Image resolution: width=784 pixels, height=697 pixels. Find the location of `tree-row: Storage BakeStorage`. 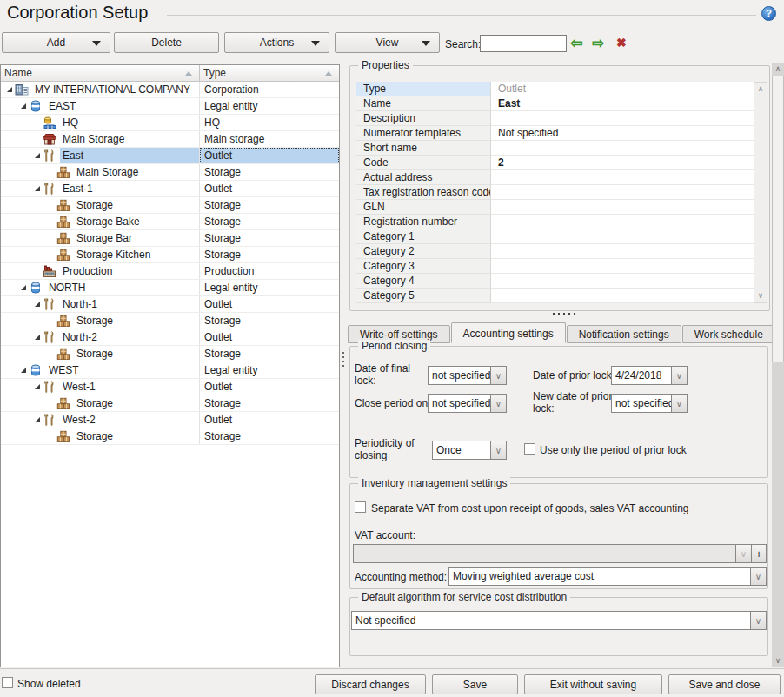

tree-row: Storage BakeStorage is located at coordinates (170, 222).